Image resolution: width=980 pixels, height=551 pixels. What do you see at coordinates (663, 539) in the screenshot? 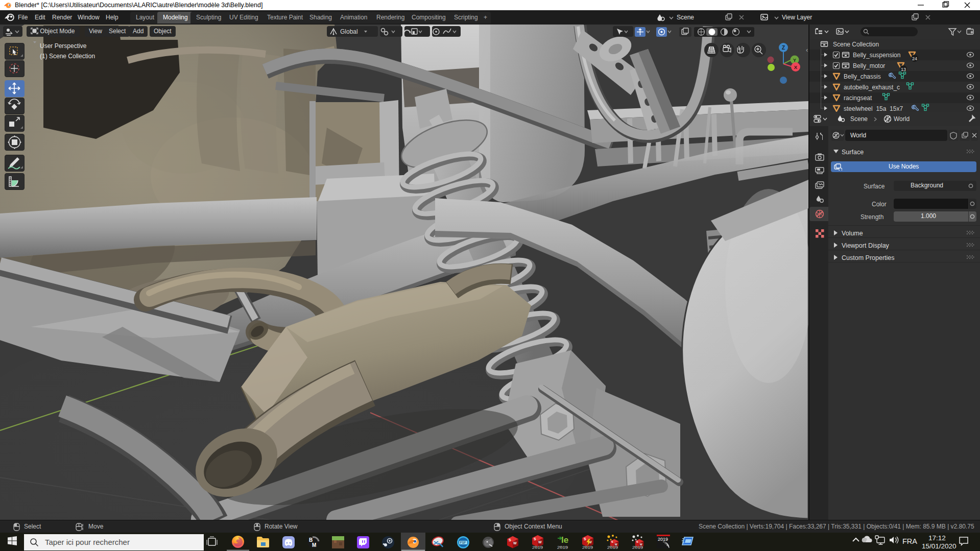
I see `svg-text: 2019` at bounding box center [663, 539].